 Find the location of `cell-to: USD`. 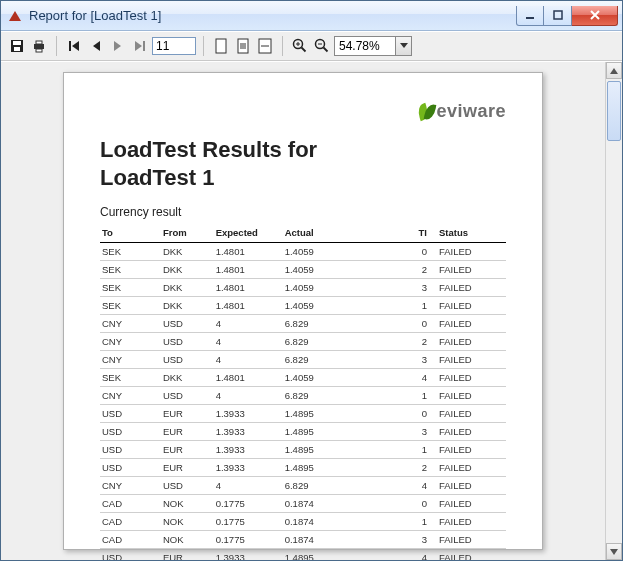

cell-to: USD is located at coordinates (130, 432).